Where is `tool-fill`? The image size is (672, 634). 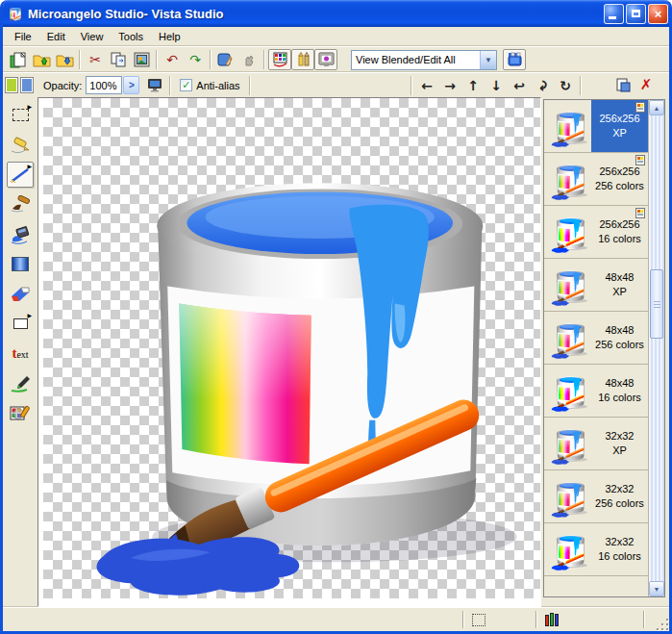 tool-fill is located at coordinates (20, 235).